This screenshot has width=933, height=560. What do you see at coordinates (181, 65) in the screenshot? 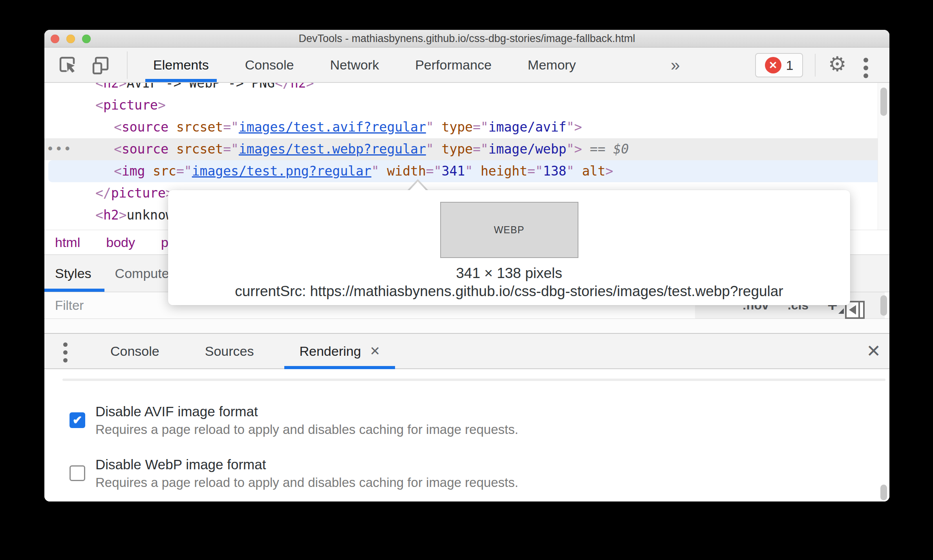
I see `tab-elements: Elements` at bounding box center [181, 65].